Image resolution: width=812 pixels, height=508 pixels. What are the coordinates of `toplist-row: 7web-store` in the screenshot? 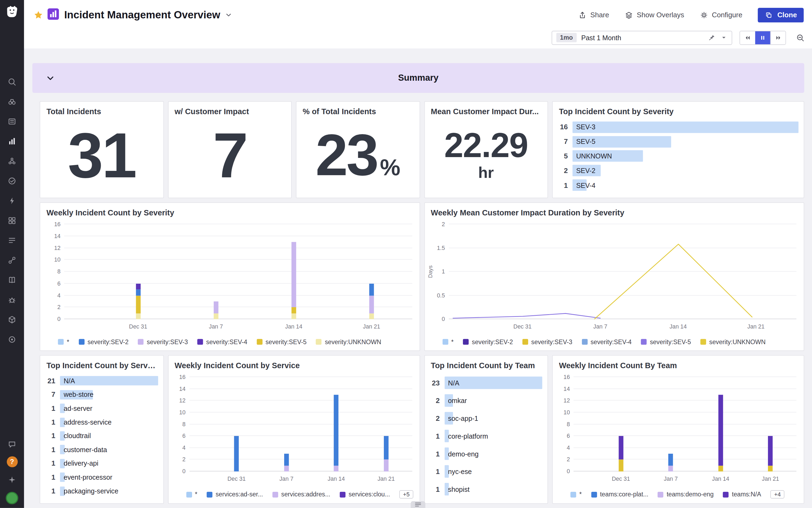 It's located at (100, 394).